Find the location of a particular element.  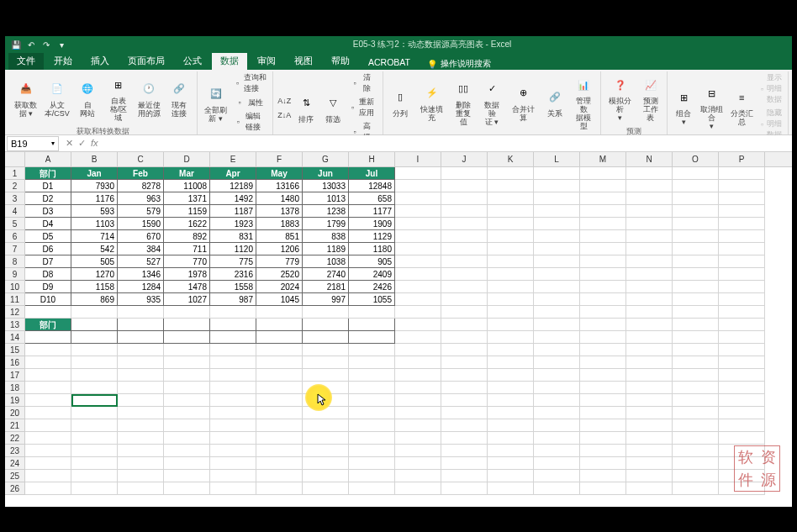

cell-M17 is located at coordinates (604, 375).